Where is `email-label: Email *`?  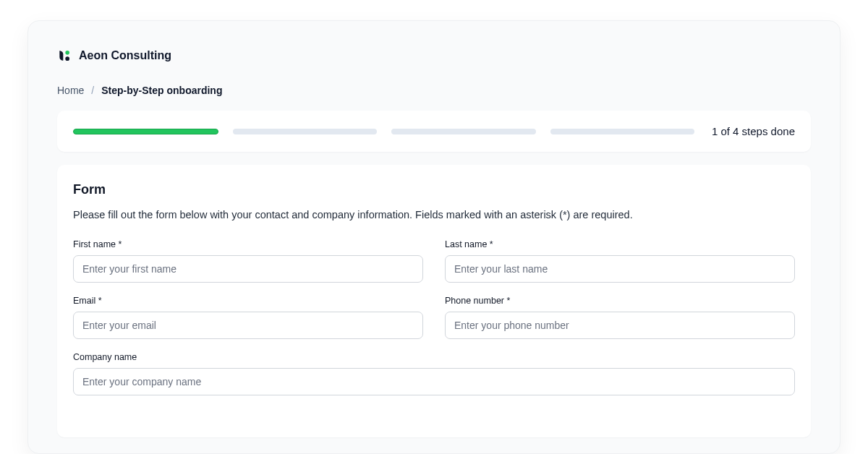
email-label: Email * is located at coordinates (248, 301).